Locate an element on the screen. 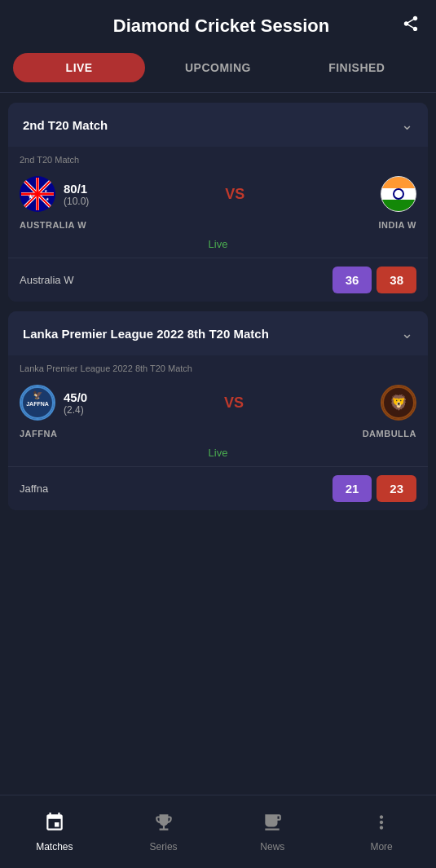 This screenshot has height=868, width=436. live-badge-2: Live is located at coordinates (218, 453).